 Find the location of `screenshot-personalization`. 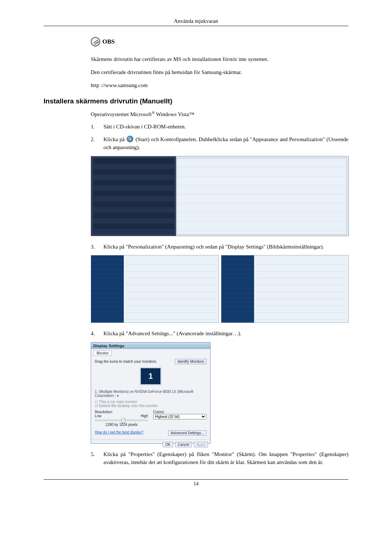

screenshot-personalization is located at coordinates (220, 289).